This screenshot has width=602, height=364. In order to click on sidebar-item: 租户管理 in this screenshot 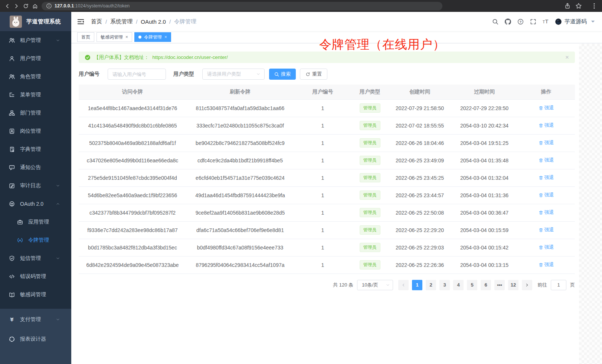, I will do `click(36, 40)`.